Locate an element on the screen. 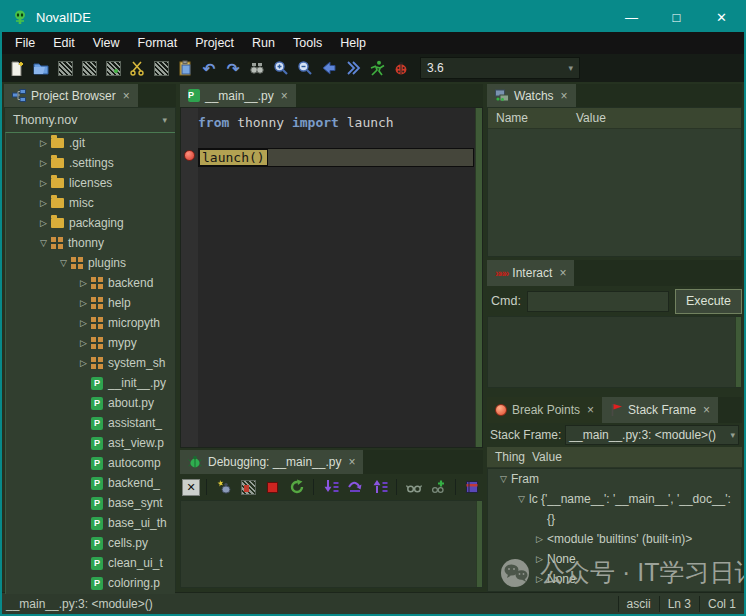  print-icon is located at coordinates (113, 68).